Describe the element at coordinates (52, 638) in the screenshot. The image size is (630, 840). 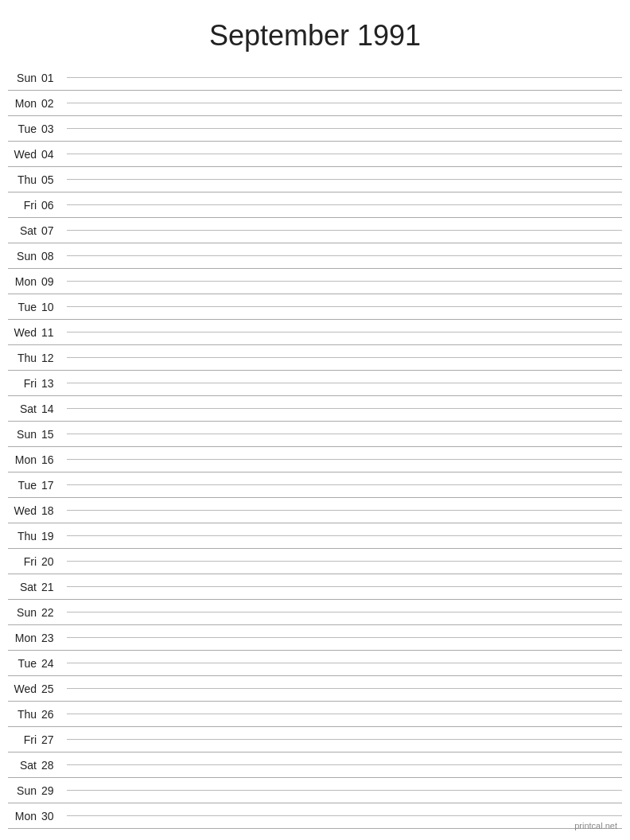
I see `day-number: 23` at that location.